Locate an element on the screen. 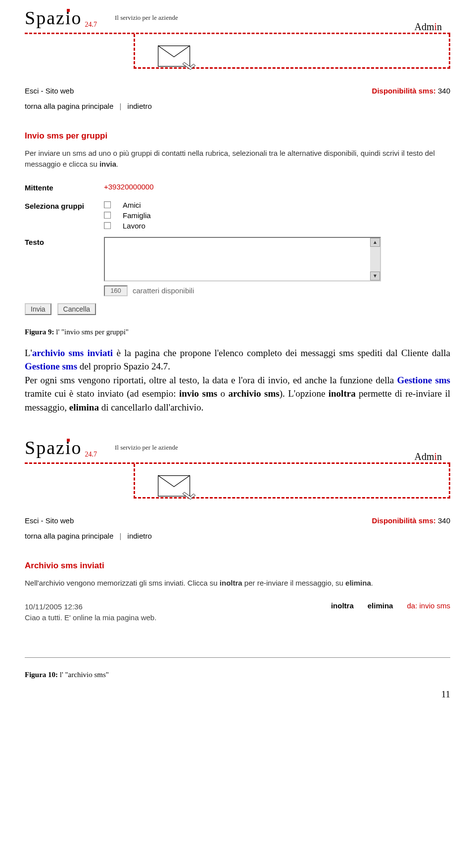 The width and height of the screenshot is (475, 868). group-list: Amici Famiglia Lavoro is located at coordinates (128, 216).